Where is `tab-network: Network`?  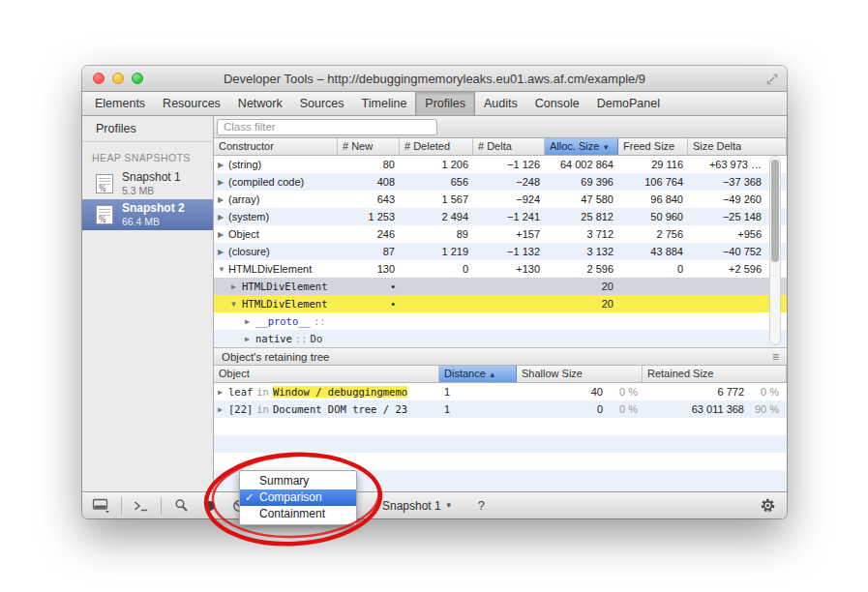
tab-network: Network is located at coordinates (260, 104).